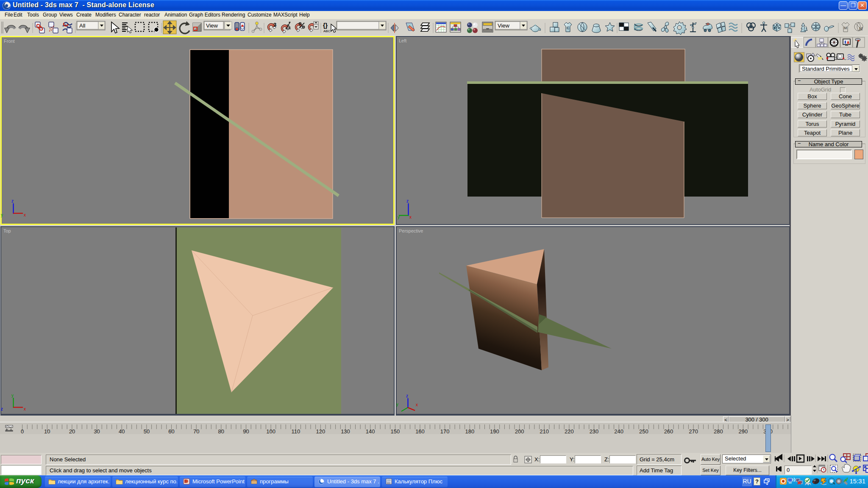 The height and width of the screenshot is (488, 868). What do you see at coordinates (594, 431) in the screenshot?
I see `svg-text: 230` at bounding box center [594, 431].